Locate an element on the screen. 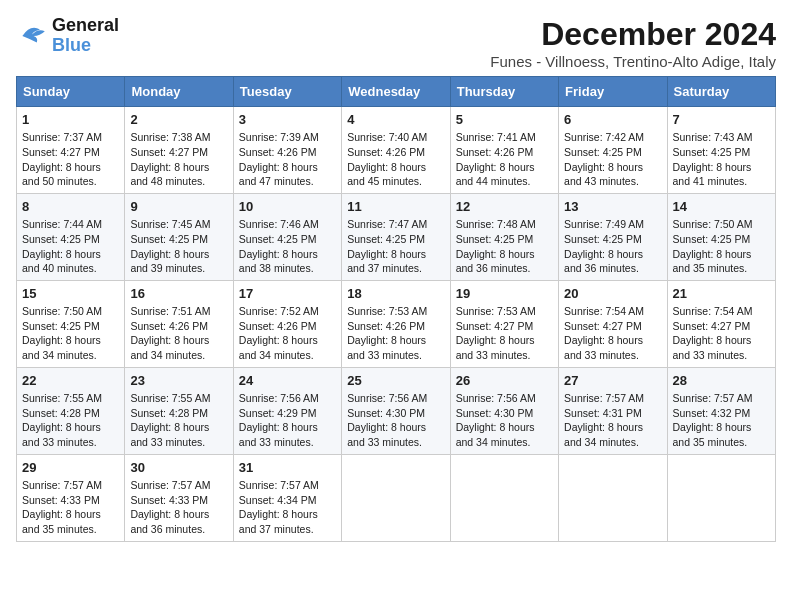  logo: General Blue is located at coordinates (68, 36).